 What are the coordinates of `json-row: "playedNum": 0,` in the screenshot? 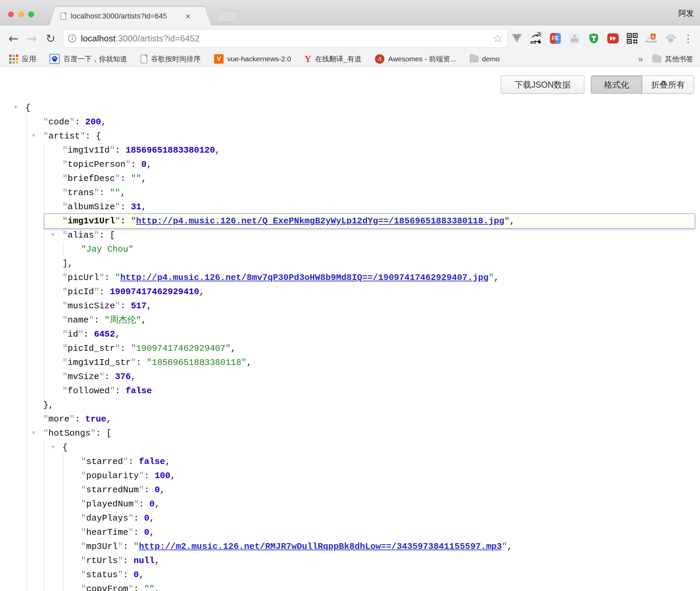 It's located at (350, 504).